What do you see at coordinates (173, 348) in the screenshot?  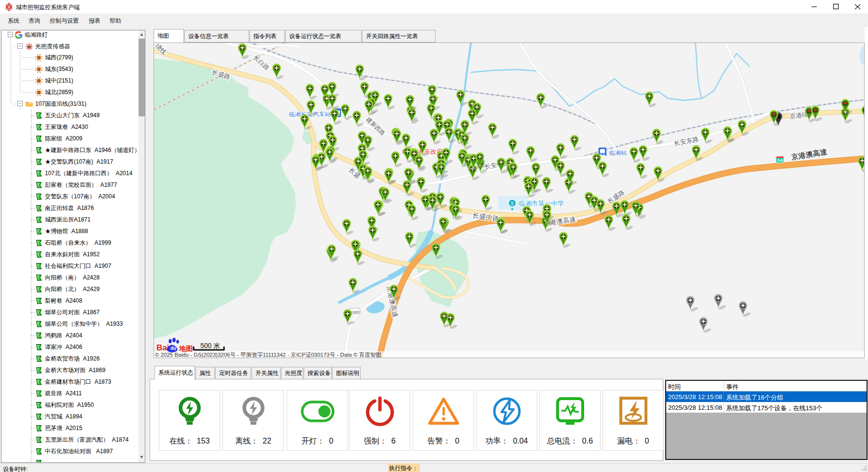 I see `svg-text: du` at bounding box center [173, 348].